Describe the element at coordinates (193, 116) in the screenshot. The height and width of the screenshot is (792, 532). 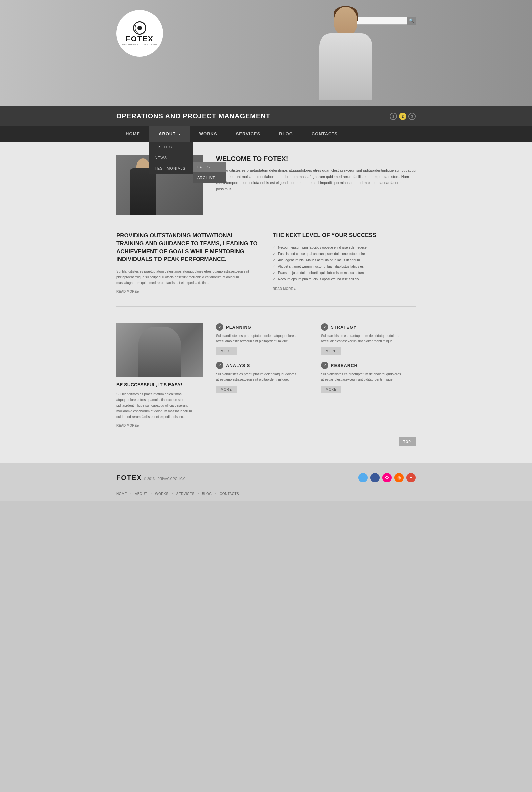
I see `banner-title: OPERATIONS AND PROJECT MANAGEMENT` at that location.